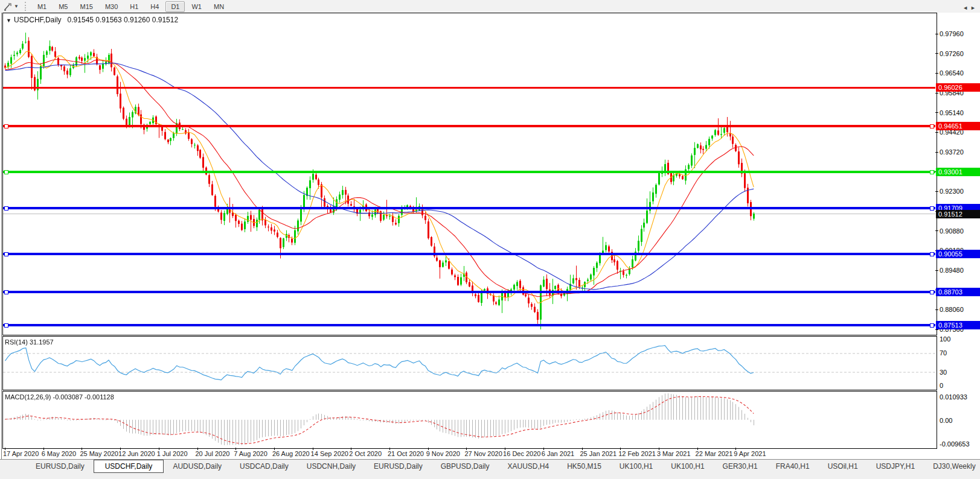  What do you see at coordinates (365, 454) in the screenshot?
I see `date-tick-label: 2 Oct 2020` at bounding box center [365, 454].